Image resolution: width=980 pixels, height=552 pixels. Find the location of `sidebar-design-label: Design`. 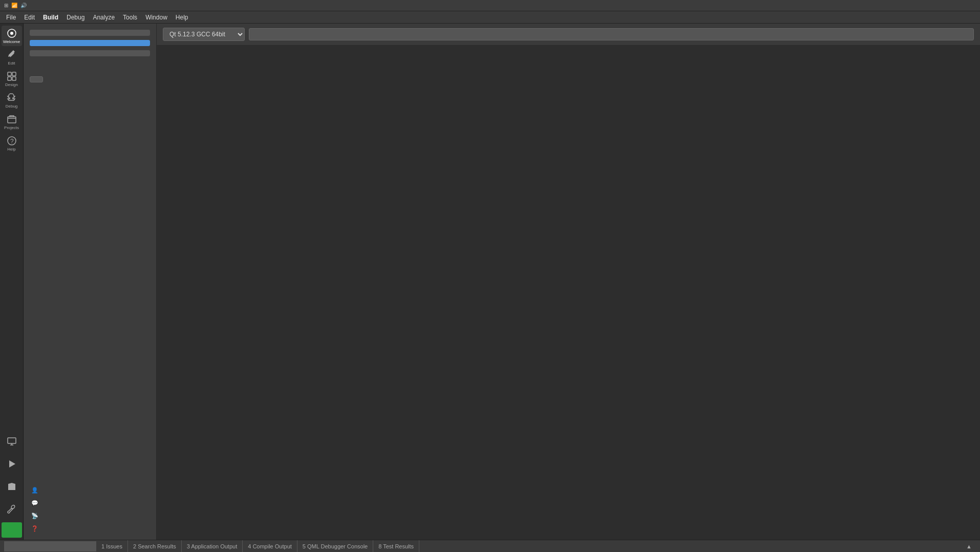

sidebar-design-label: Design is located at coordinates (11, 85).